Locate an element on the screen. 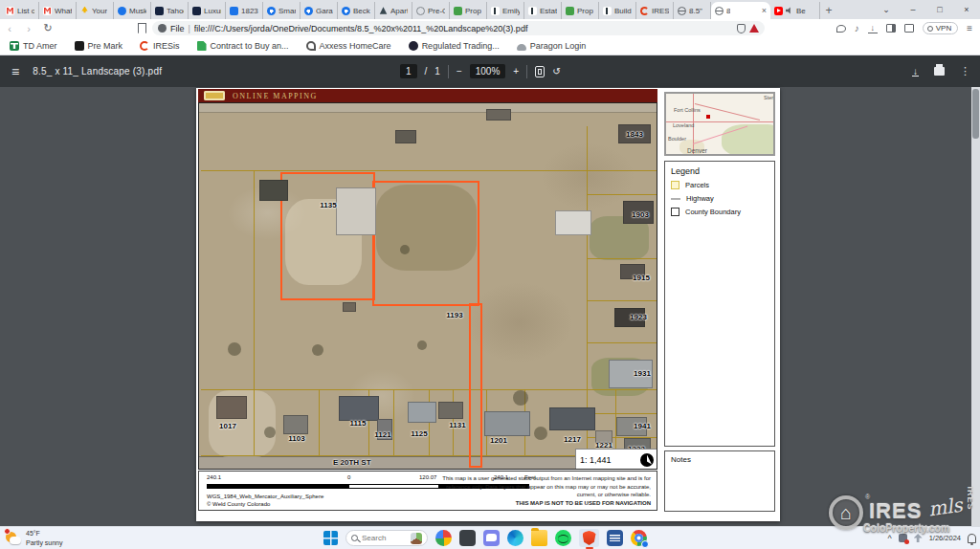  rotate-icon: ↺ is located at coordinates (556, 71).